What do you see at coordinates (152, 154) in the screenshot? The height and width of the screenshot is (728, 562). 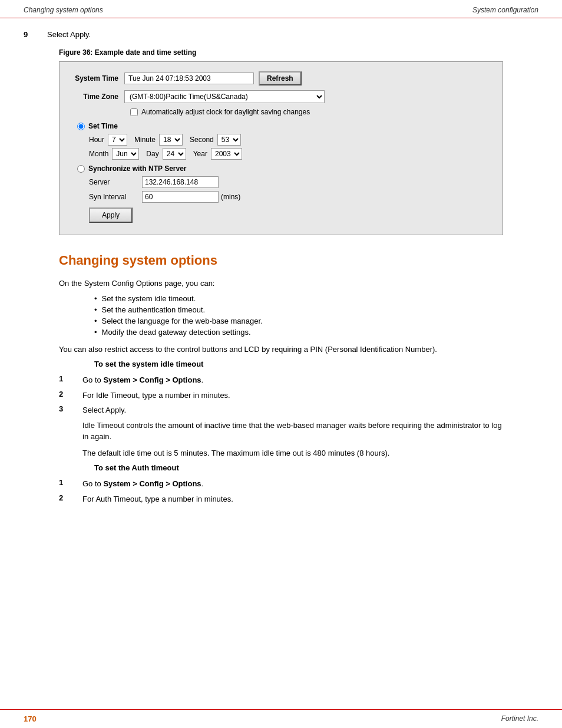 I see `day-label: Day` at bounding box center [152, 154].